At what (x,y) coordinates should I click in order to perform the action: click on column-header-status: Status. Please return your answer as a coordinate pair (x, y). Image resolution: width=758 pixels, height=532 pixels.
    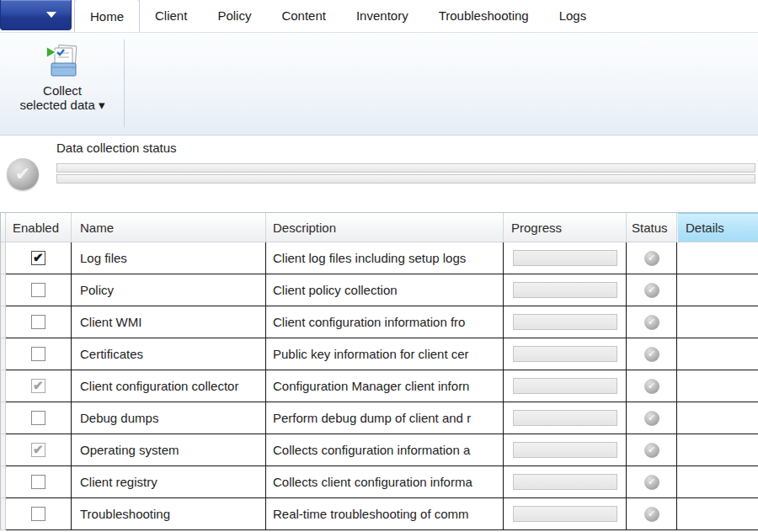
    Looking at the image, I should click on (652, 227).